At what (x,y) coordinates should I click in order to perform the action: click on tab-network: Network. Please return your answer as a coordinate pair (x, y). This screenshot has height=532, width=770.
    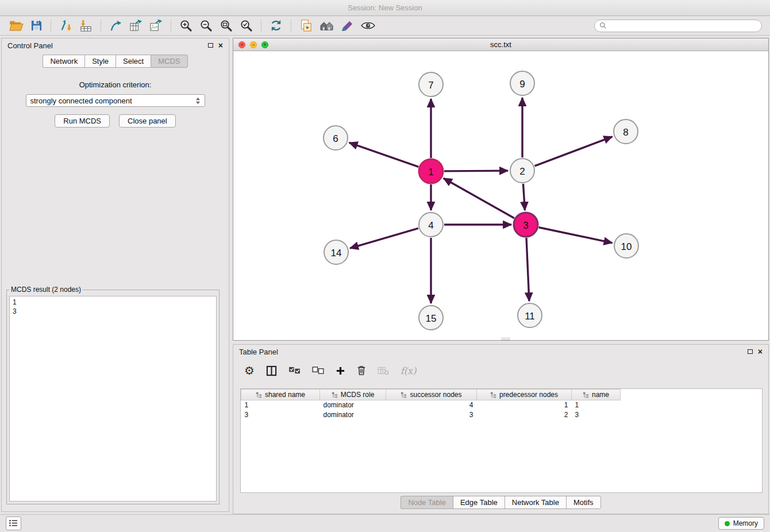
    Looking at the image, I should click on (63, 61).